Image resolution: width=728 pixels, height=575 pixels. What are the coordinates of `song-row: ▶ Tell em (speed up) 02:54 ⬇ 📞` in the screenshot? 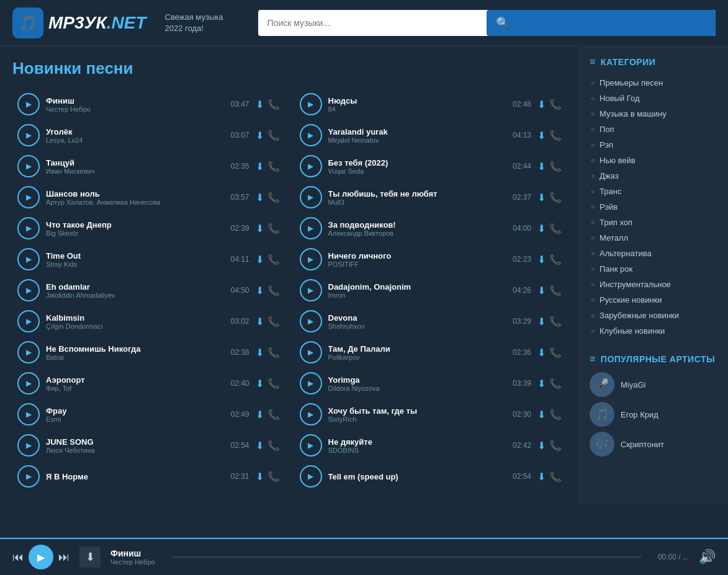 It's located at (431, 476).